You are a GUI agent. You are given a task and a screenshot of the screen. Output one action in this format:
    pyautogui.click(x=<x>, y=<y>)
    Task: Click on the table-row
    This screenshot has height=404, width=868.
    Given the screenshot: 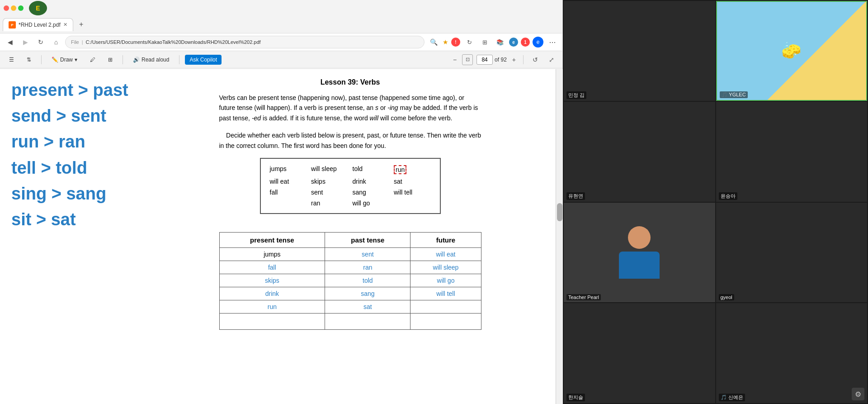 What is the action you would take?
    pyautogui.click(x=350, y=321)
    